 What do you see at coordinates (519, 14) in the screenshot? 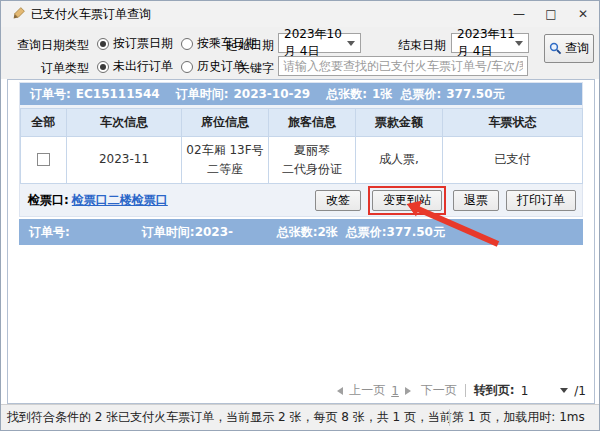
I see `minimize-icon: —` at bounding box center [519, 14].